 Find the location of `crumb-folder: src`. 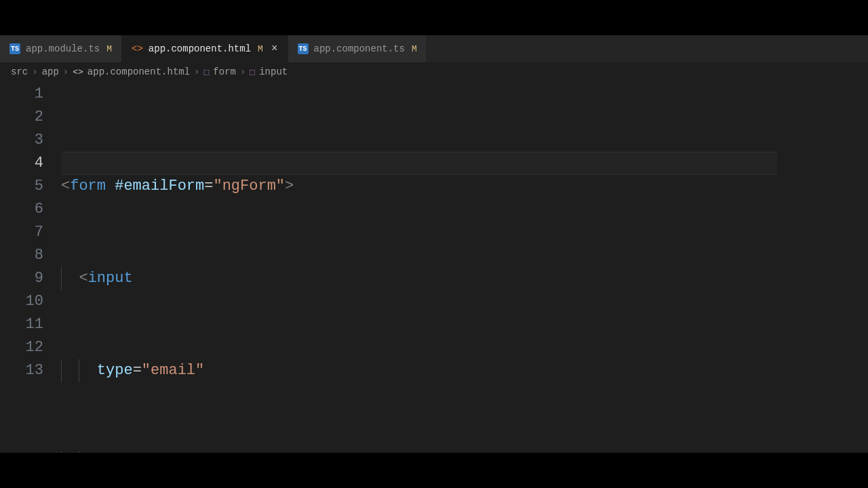

crumb-folder: src is located at coordinates (19, 72).